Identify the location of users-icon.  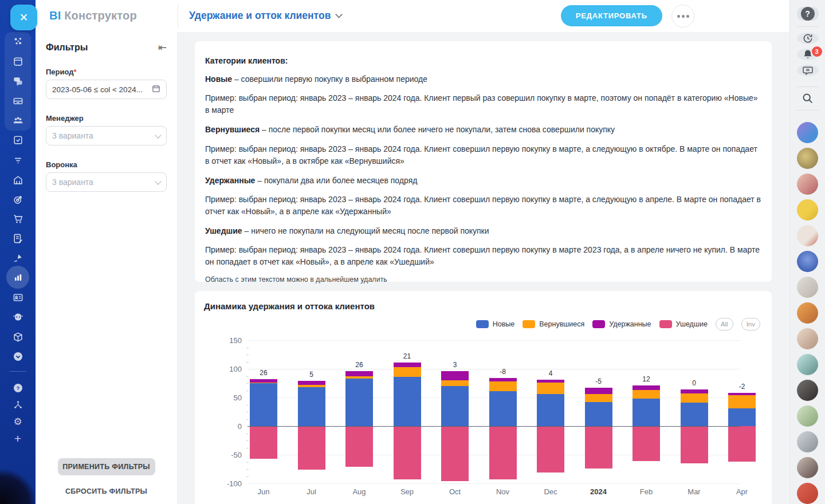
(18, 120).